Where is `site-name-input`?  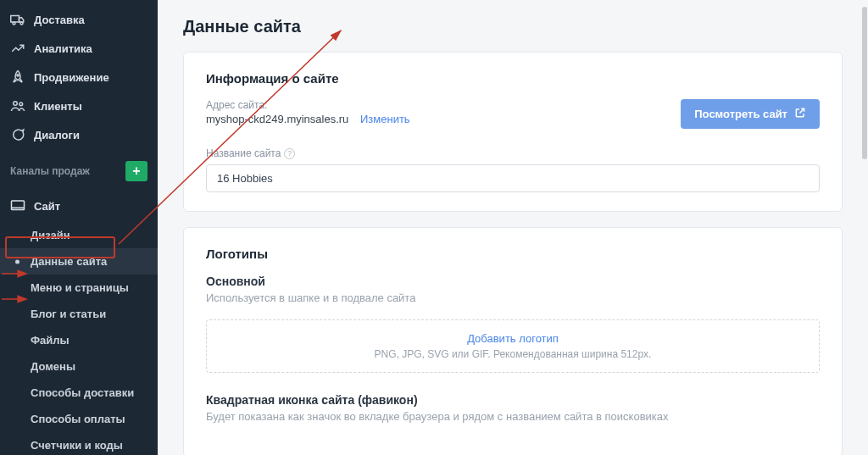
site-name-input is located at coordinates (513, 178).